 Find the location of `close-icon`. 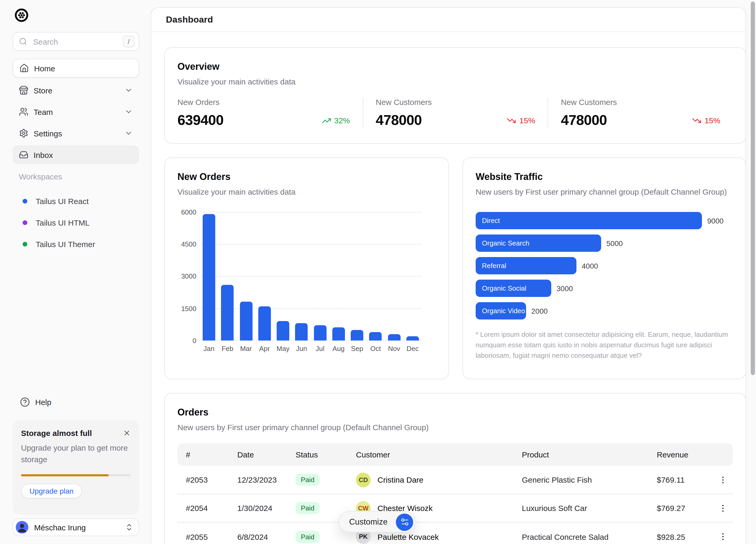

close-icon is located at coordinates (127, 433).